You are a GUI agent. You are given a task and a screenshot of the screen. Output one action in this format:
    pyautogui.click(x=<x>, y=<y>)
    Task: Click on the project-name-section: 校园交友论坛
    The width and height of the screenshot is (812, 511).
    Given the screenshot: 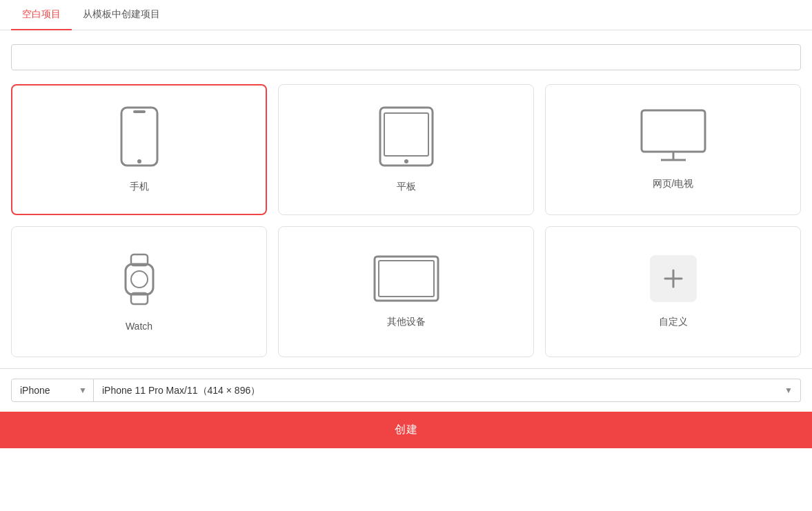 What is the action you would take?
    pyautogui.click(x=406, y=57)
    